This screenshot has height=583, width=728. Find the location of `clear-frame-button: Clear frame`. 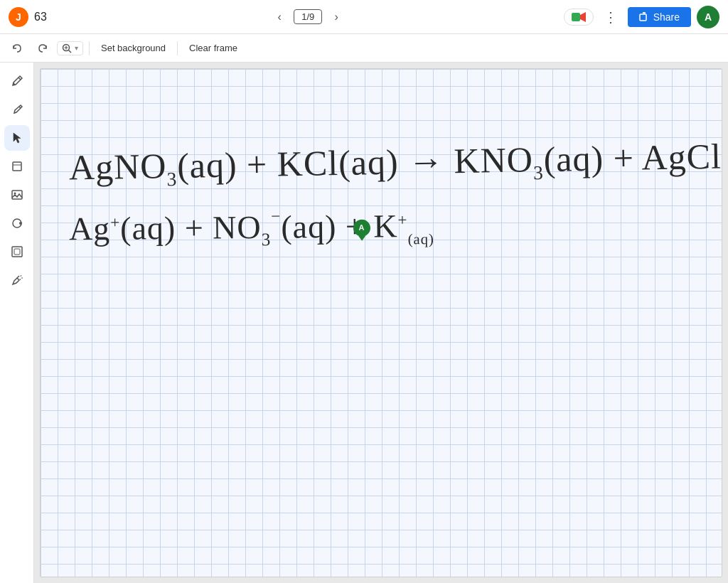

clear-frame-button: Clear frame is located at coordinates (213, 48).